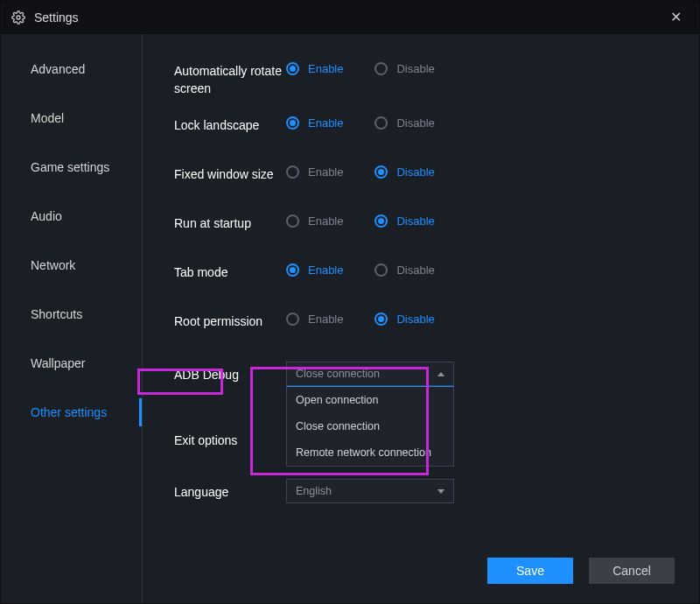  Describe the element at coordinates (72, 412) in the screenshot. I see `sidebar-item-other-settings: Other settings` at that location.